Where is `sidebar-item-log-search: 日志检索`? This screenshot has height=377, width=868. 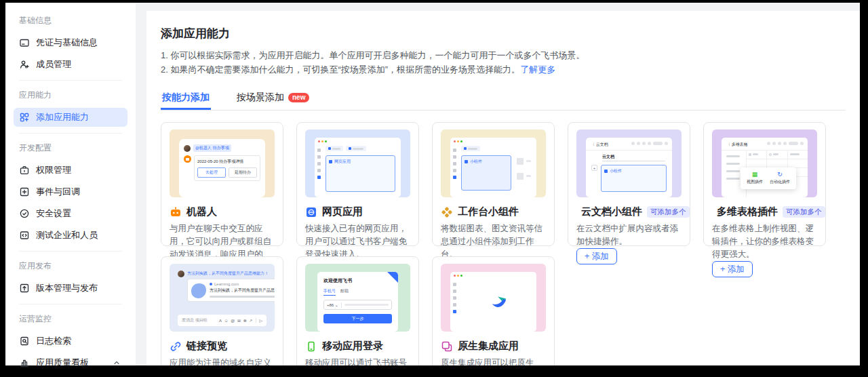
sidebar-item-log-search: 日志检索 is located at coordinates (71, 341).